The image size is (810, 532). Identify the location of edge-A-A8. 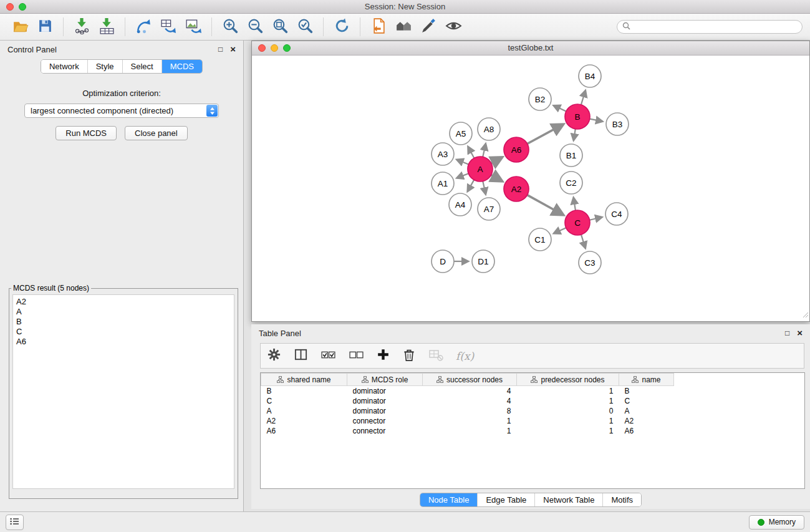
(484, 150).